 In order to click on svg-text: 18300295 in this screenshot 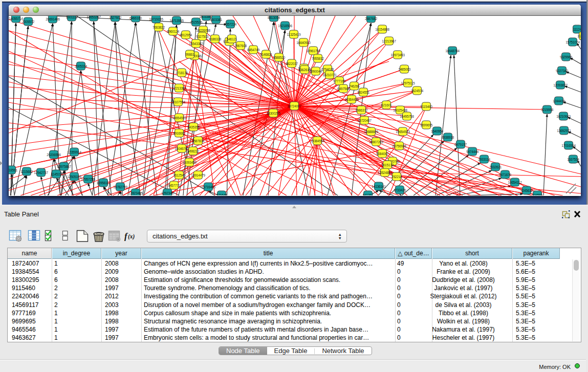, I will do `click(273, 114)`.